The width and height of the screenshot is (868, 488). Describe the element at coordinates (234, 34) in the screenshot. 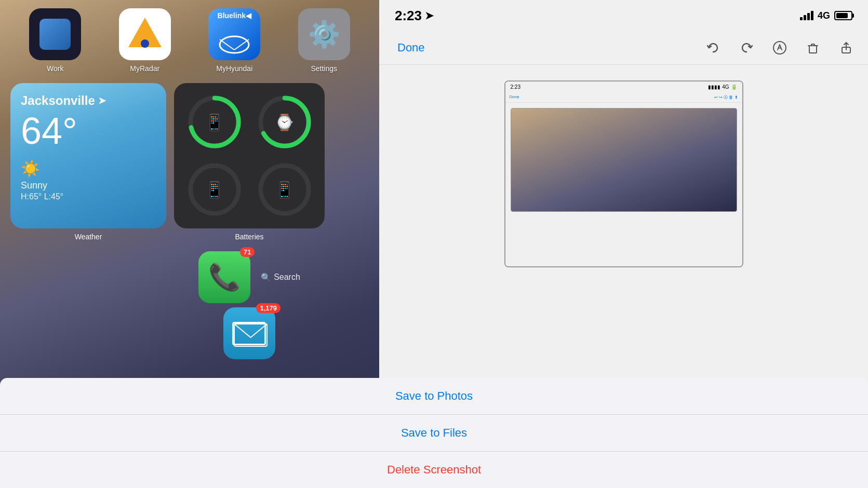

I see `bluelink-icon: Bluelink◀` at that location.